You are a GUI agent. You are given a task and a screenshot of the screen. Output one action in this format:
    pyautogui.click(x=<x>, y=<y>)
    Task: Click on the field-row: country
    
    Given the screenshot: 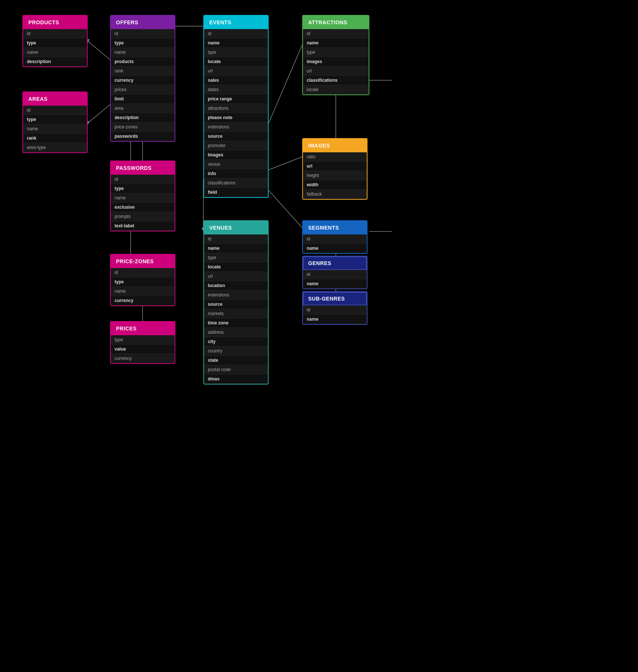 What is the action you would take?
    pyautogui.click(x=236, y=351)
    